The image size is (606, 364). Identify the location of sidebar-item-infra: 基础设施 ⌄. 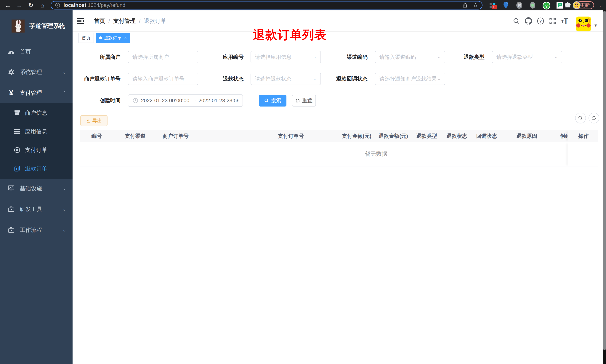
(36, 188).